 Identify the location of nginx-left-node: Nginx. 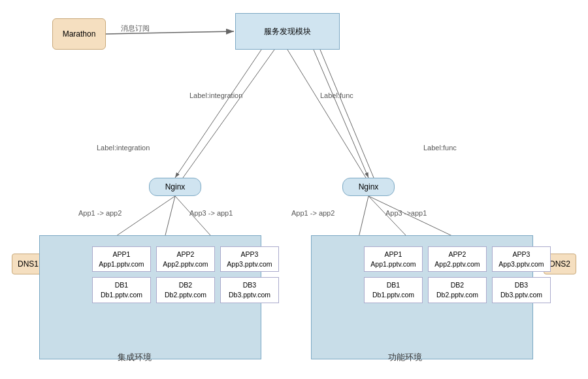
(175, 187).